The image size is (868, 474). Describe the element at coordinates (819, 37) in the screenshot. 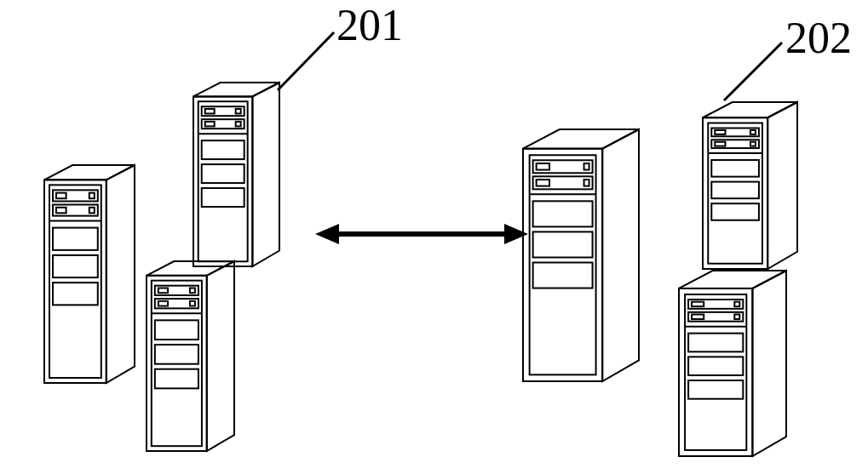

I see `label-202: 202` at that location.